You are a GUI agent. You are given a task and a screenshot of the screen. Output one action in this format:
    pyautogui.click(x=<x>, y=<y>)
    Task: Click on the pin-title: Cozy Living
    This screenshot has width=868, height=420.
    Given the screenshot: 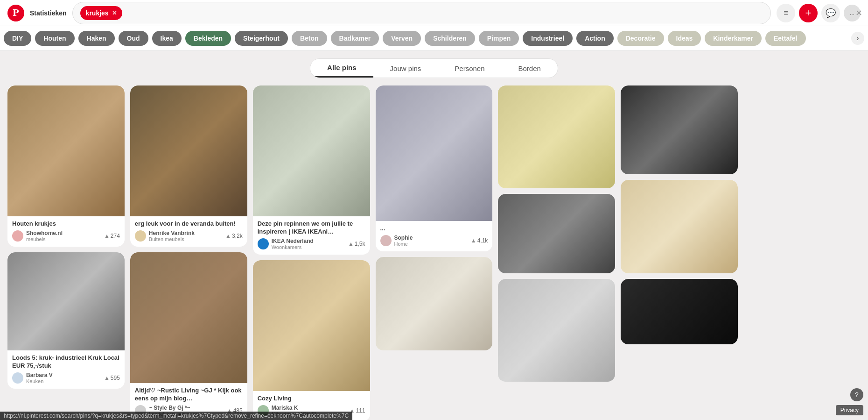 What is the action you would take?
    pyautogui.click(x=312, y=399)
    